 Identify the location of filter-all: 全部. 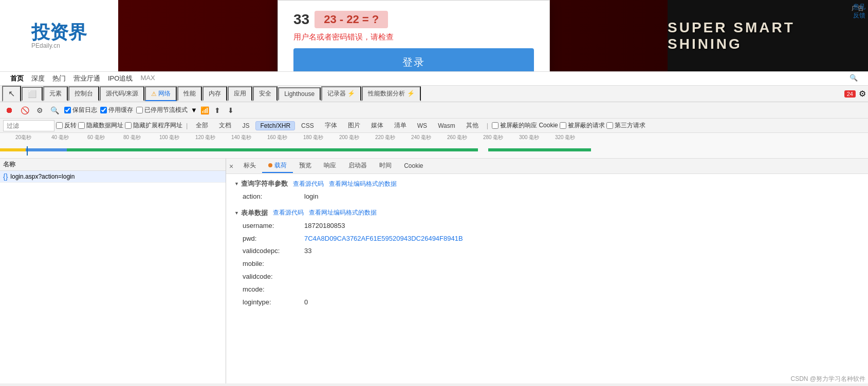
(202, 125).